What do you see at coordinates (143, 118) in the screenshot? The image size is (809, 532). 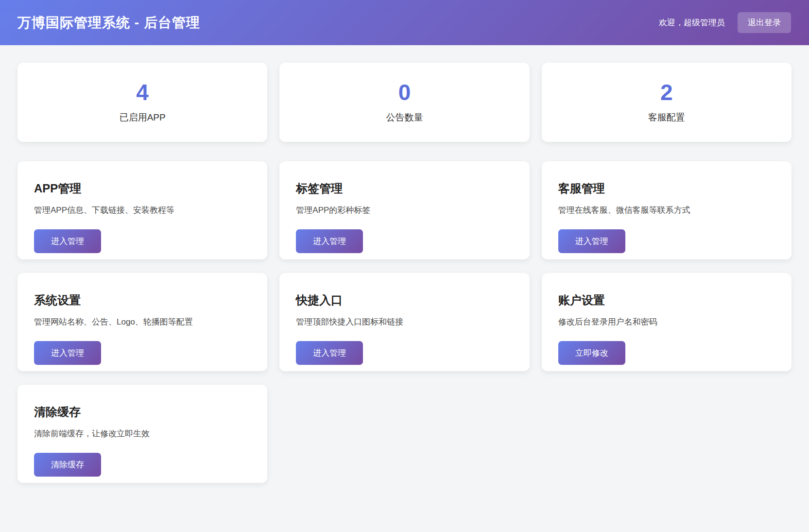 I see `stat-label: 已启用APP` at bounding box center [143, 118].